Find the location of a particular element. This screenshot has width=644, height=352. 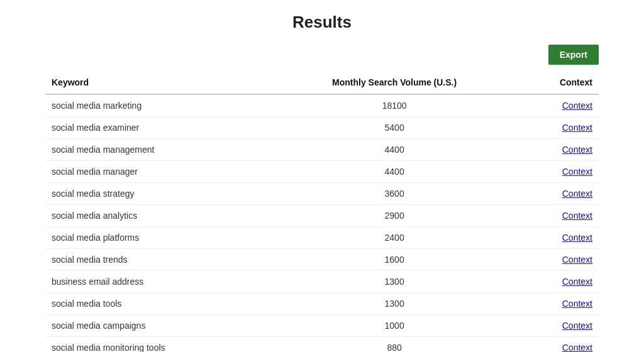

header-keyword: Keyword is located at coordinates (158, 83).